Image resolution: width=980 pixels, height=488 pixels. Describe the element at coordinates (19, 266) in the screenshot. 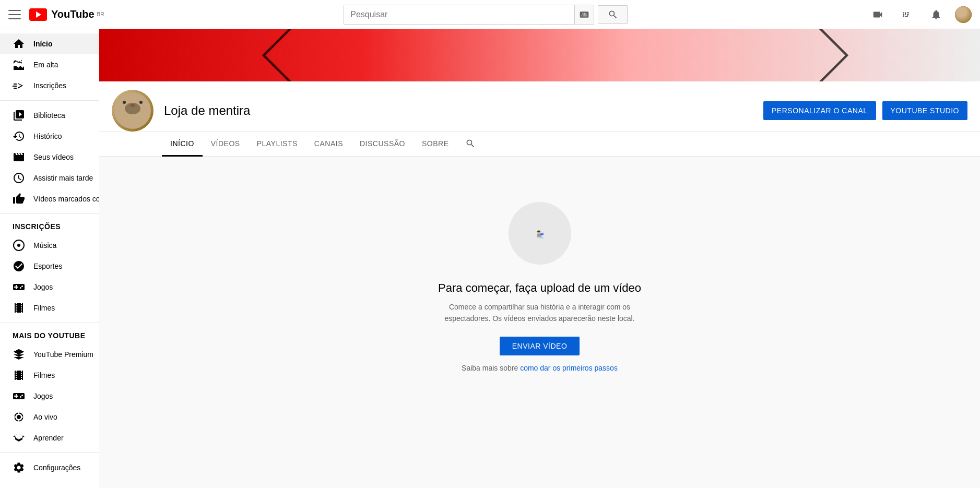

I see `sports-icon` at that location.